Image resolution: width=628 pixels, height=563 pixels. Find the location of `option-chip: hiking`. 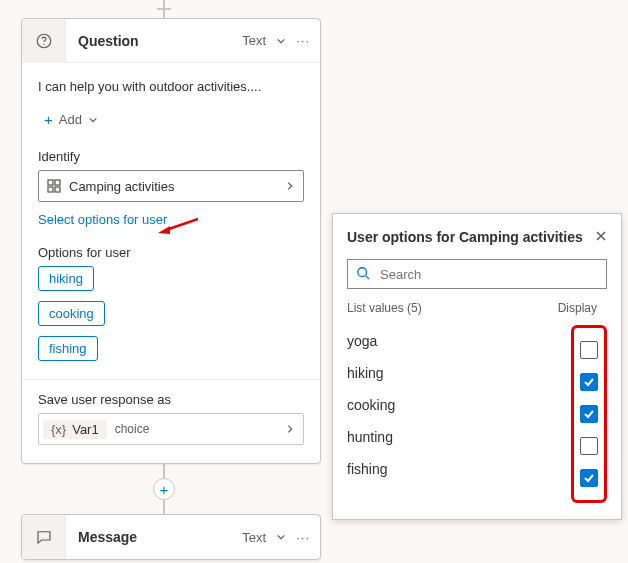

option-chip: hiking is located at coordinates (66, 278).